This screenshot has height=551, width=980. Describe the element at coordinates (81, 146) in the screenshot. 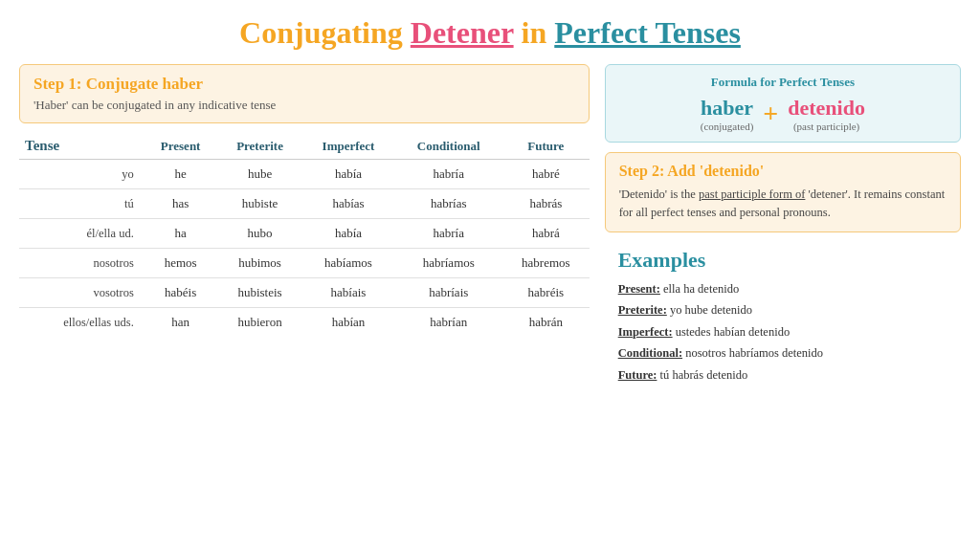

I see `col-header-tense: Tense` at that location.